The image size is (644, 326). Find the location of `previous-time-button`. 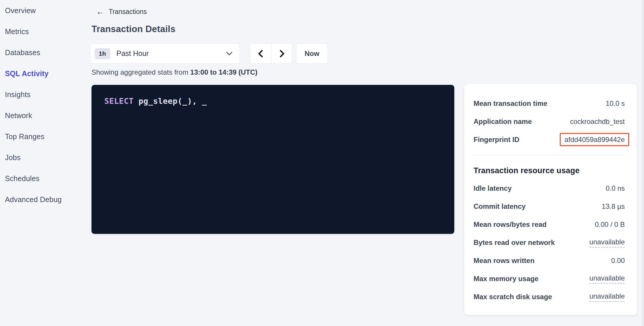

previous-time-button is located at coordinates (261, 54).